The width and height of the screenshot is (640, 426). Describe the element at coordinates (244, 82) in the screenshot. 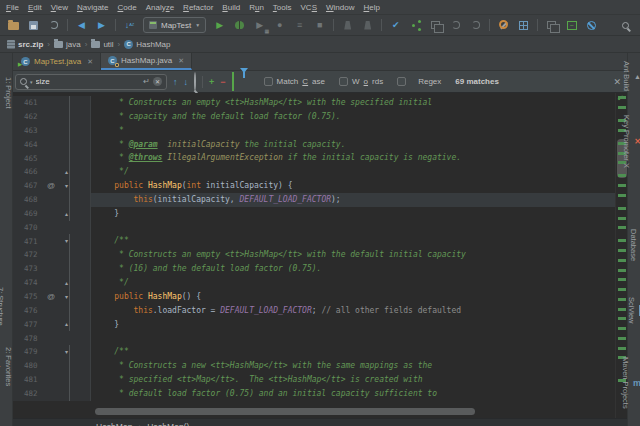

I see `filter-search-button` at that location.